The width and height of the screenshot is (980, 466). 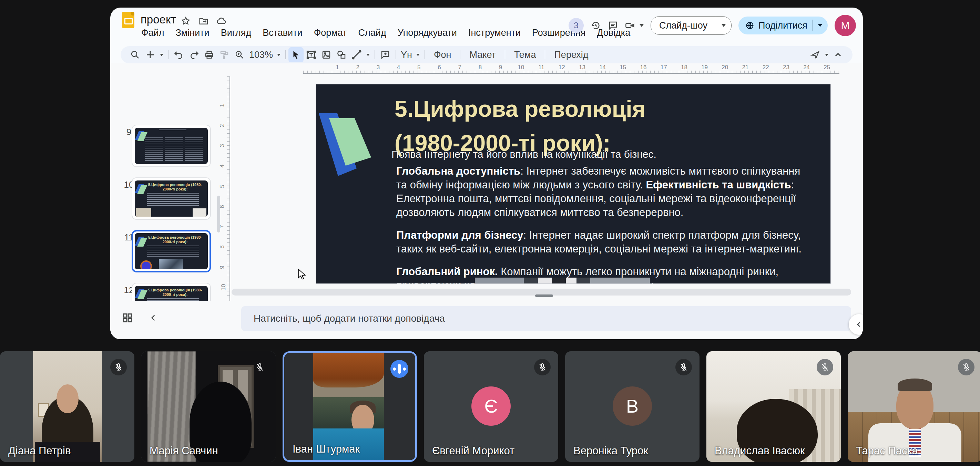 What do you see at coordinates (302, 274) in the screenshot?
I see `mouse-cursor` at bounding box center [302, 274].